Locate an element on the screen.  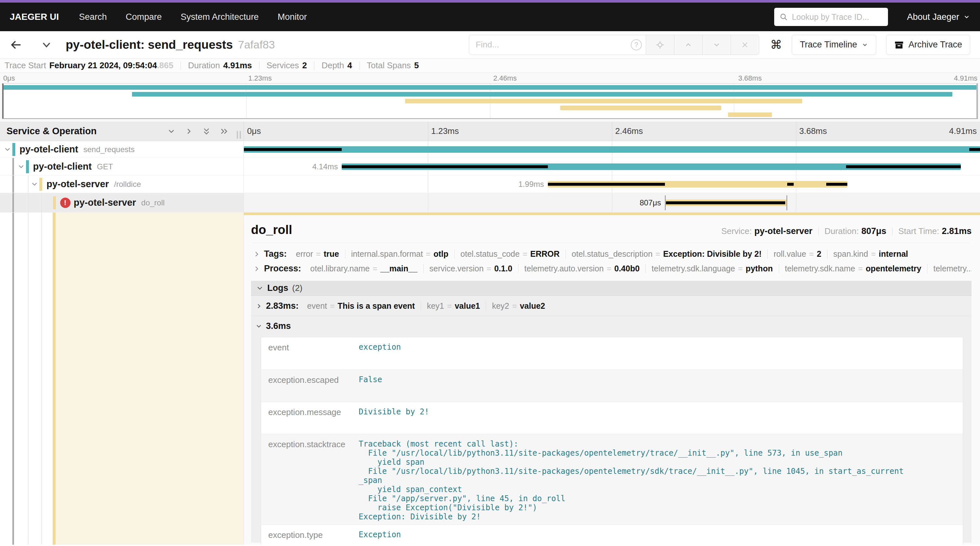
process-pill: telemetry.sdk.name=opentelemetry is located at coordinates (853, 268).